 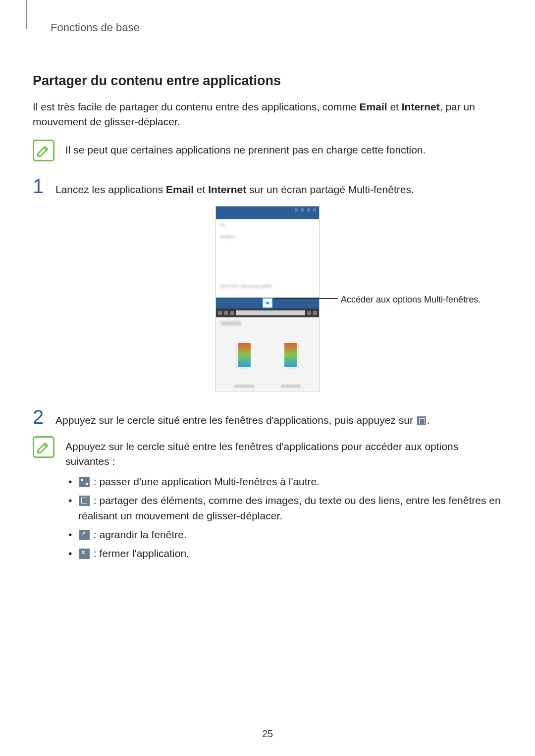 What do you see at coordinates (268, 258) in the screenshot?
I see `figure-email-body: To Subject Sent from Samsung tablet` at bounding box center [268, 258].